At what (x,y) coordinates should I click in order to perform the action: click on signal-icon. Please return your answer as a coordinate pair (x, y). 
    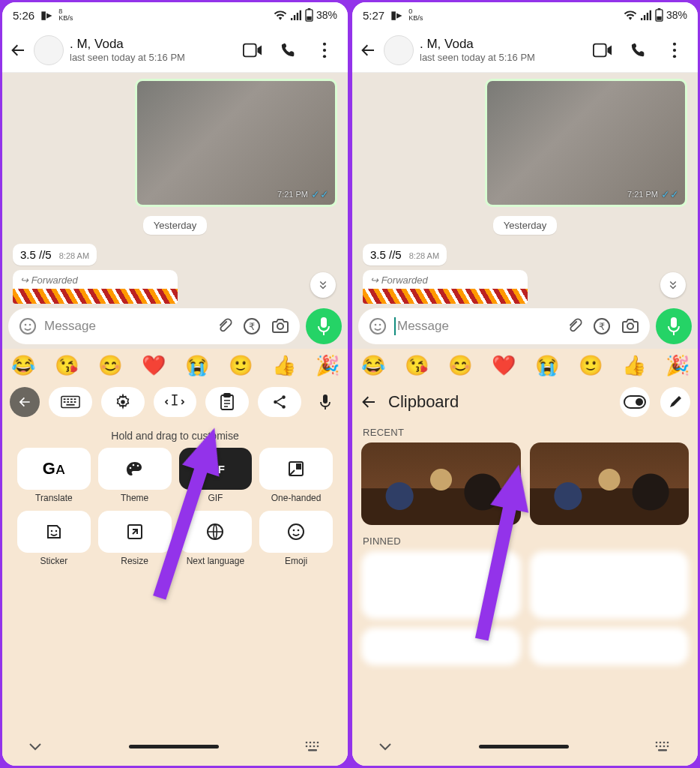
    Looking at the image, I should click on (646, 15).